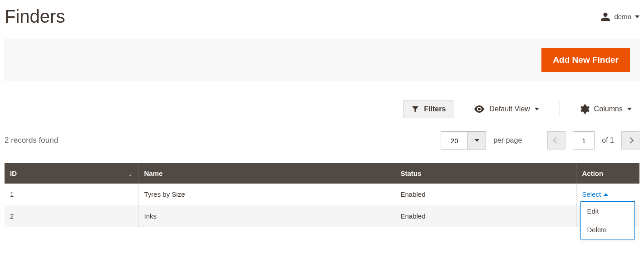  Describe the element at coordinates (608, 230) in the screenshot. I see `row-action-delete: Delete` at that location.